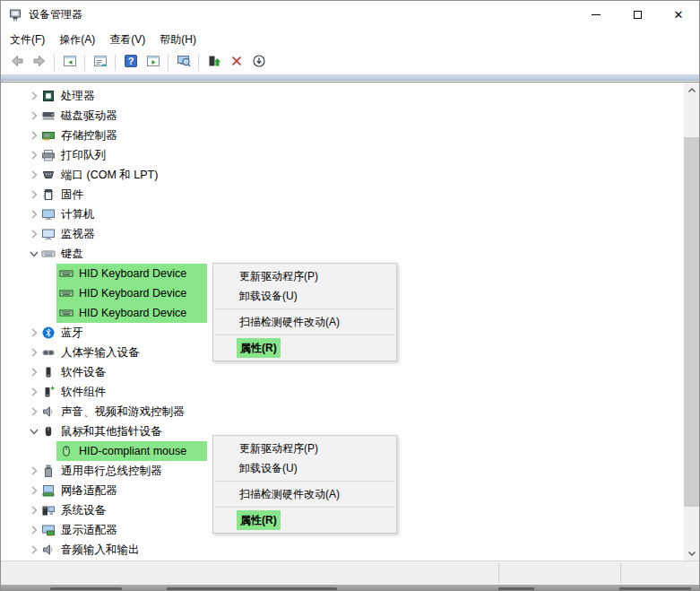  I want to click on tree-item-storage-controllers: 存储控制器, so click(342, 135).